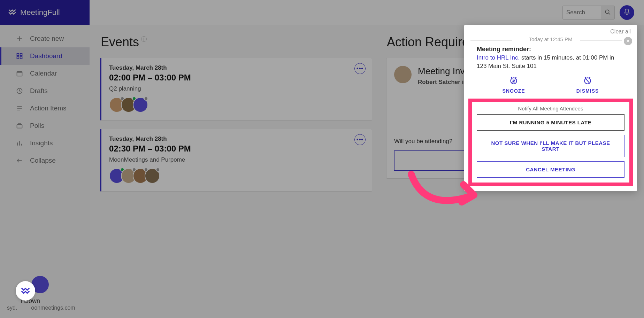 The width and height of the screenshot is (644, 318). What do you see at coordinates (45, 159) in the screenshot?
I see `sidebar: MeetingFull Create new Dashboard Calenda…` at bounding box center [45, 159].